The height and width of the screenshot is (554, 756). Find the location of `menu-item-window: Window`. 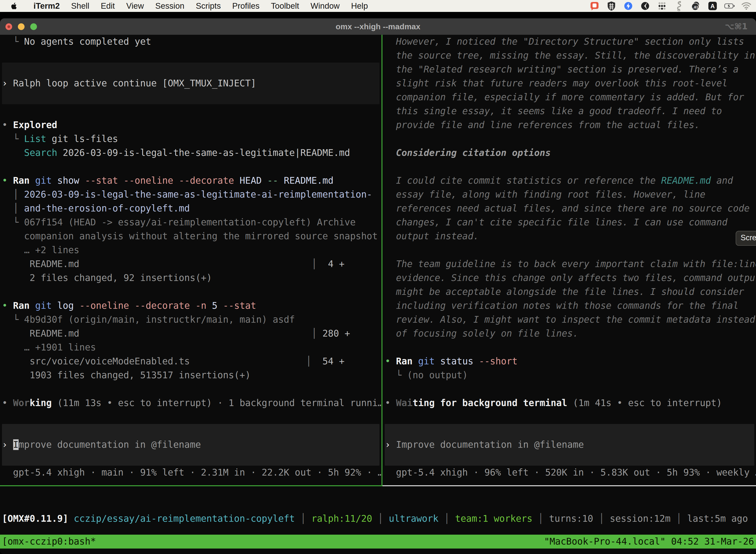

menu-item-window: Window is located at coordinates (325, 6).